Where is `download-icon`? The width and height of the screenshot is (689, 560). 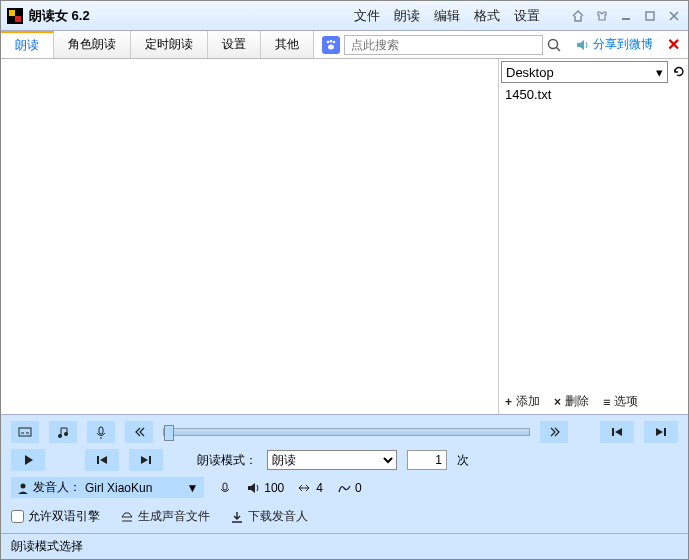
download-icon is located at coordinates (237, 517).